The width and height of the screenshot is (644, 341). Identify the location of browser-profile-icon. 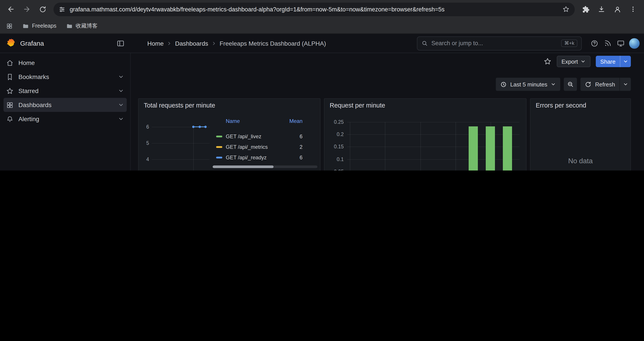
(617, 9).